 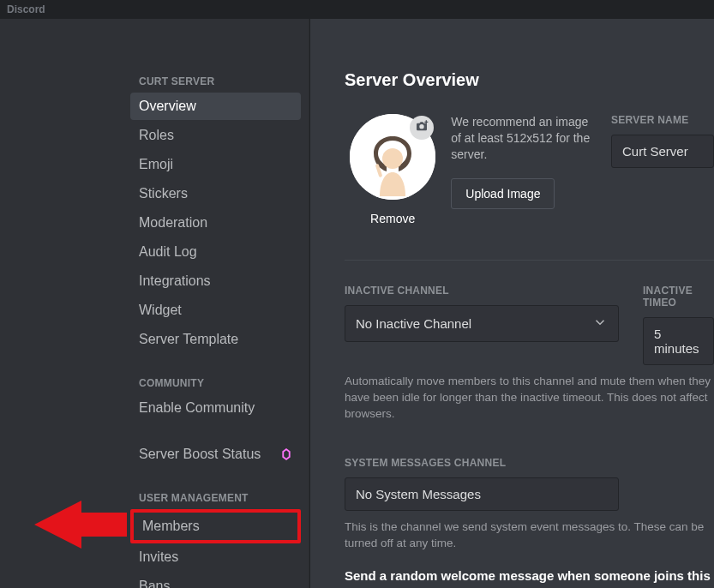 What do you see at coordinates (530, 536) in the screenshot?
I see `system-messages-help: This is the channel we send system event…` at bounding box center [530, 536].